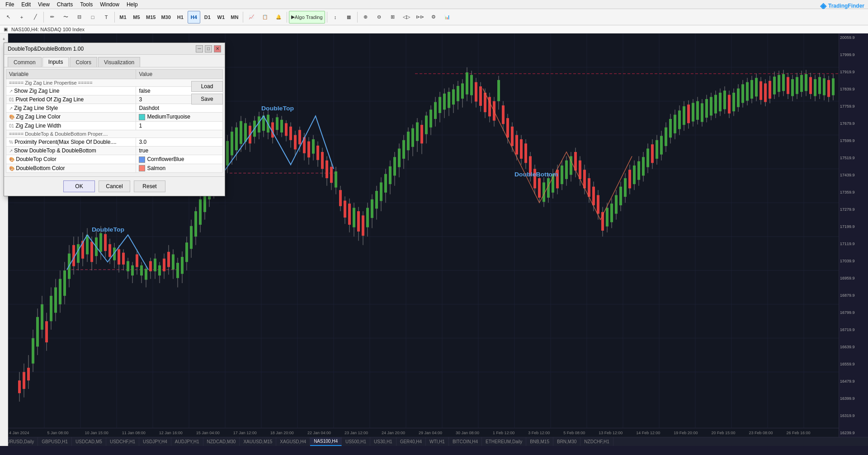  Describe the element at coordinates (208, 17) in the screenshot. I see `tf-d1: D1` at that location.